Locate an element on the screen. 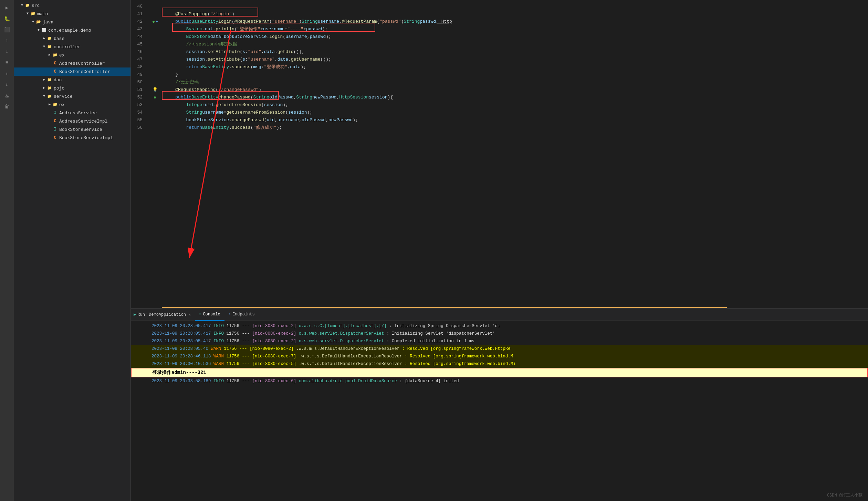 This screenshot has width=868, height=501. code-line-47: session.setAttribute( s: "username",data… is located at coordinates (516, 60).